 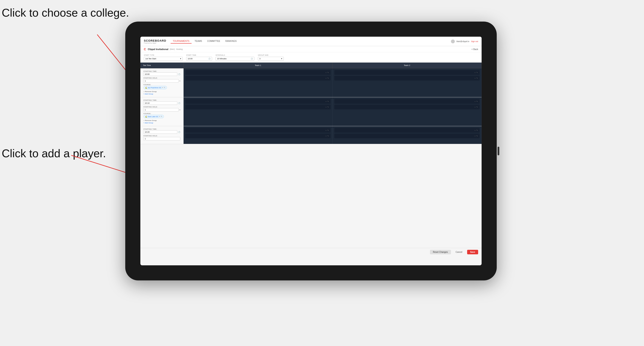 I want to click on player-row-5-1: × ✎, so click(x=258, y=130).